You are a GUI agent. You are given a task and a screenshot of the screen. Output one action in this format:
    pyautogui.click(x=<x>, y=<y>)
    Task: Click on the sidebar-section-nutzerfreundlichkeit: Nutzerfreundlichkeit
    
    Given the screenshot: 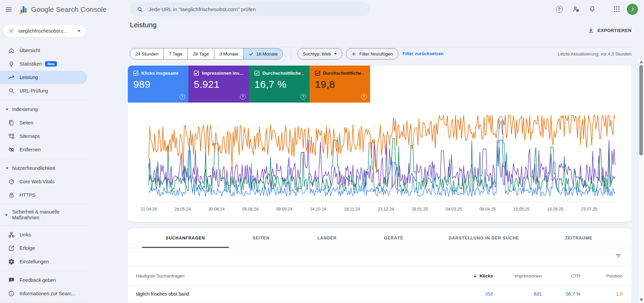 What is the action you would take?
    pyautogui.click(x=44, y=168)
    